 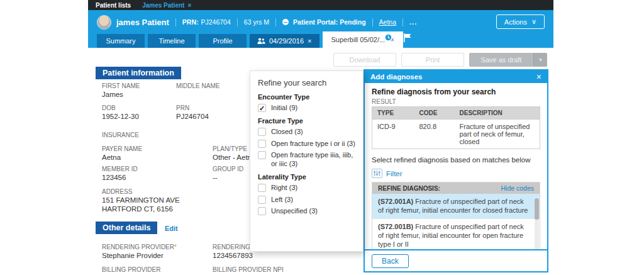 I want to click on col-type: TYPE, so click(x=394, y=113).